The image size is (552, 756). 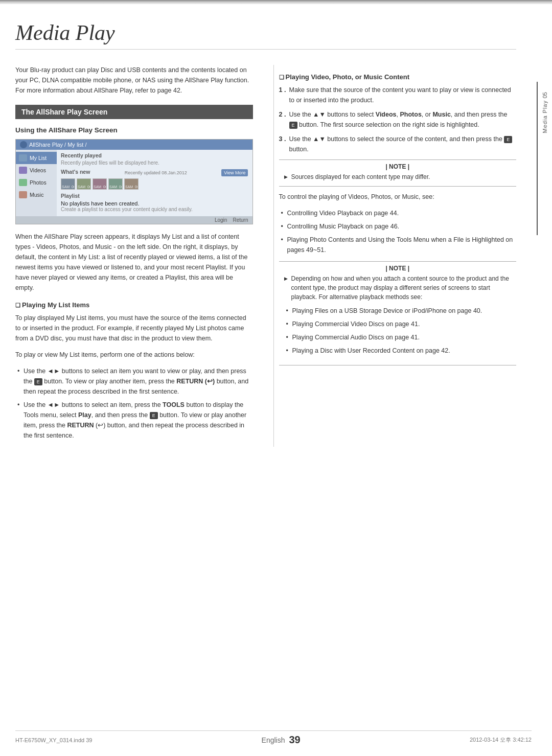 What do you see at coordinates (401, 144) in the screenshot?
I see `step-3-text: Use the ▲▼ buttons to select the source …` at bounding box center [401, 144].